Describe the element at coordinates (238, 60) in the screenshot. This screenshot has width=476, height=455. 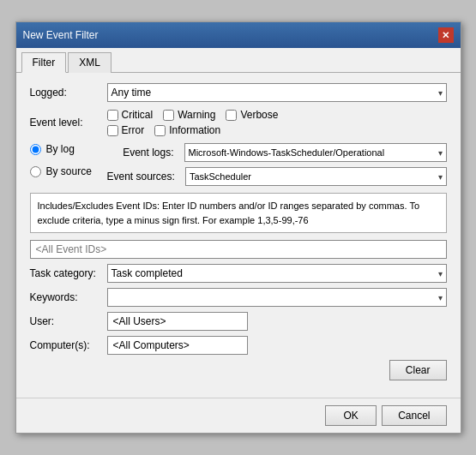
I see `tab-bar: Filter XML` at that location.